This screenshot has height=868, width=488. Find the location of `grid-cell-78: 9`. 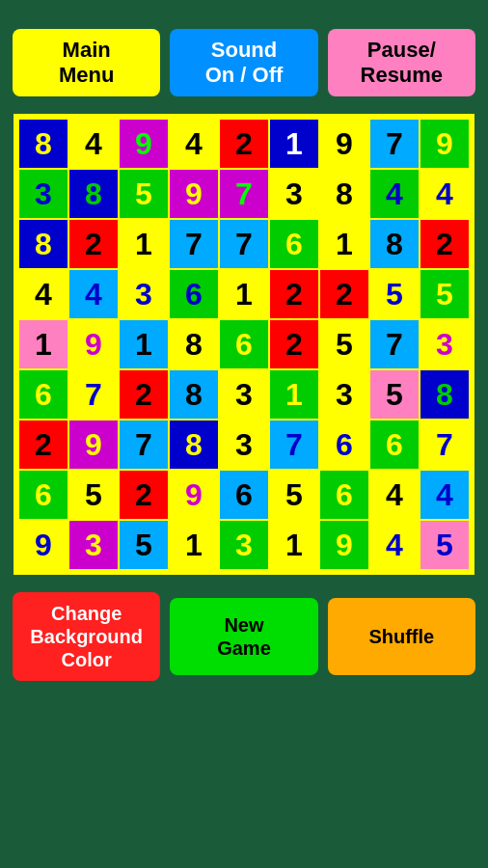

grid-cell-78: 9 is located at coordinates (344, 545).